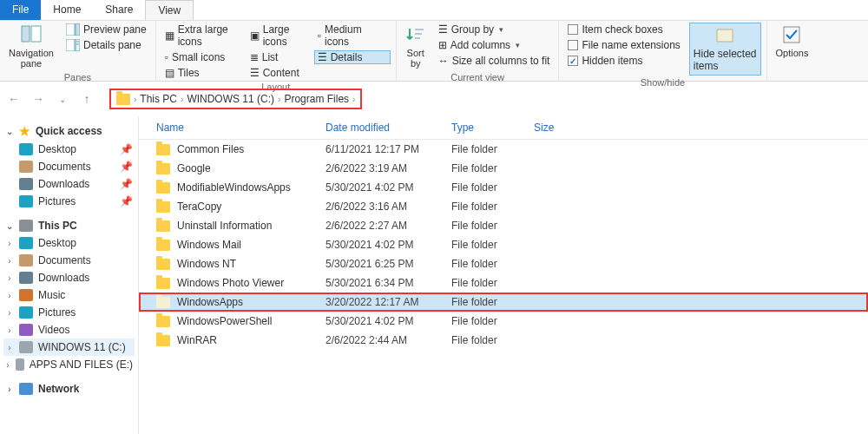 This screenshot has height=434, width=868. Describe the element at coordinates (495, 45) in the screenshot. I see `add-columns-button: ⊞Add columns▾` at that location.